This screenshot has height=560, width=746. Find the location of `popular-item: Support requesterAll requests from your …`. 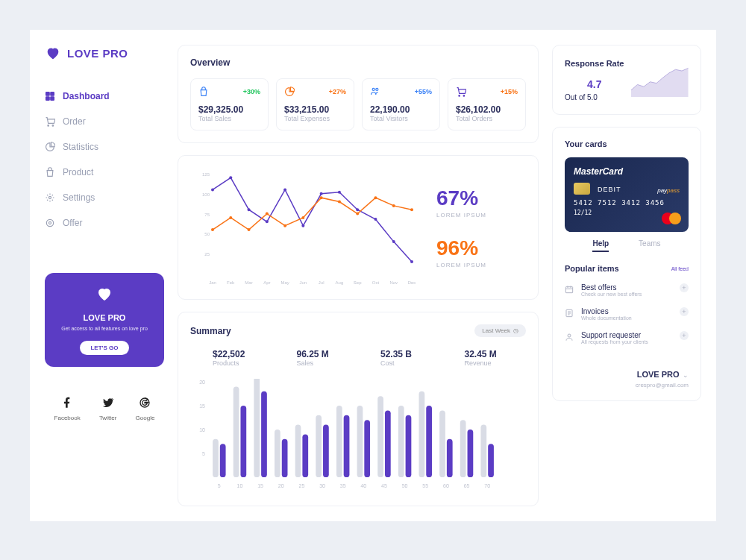

popular-item: Support requesterAll requests from your … is located at coordinates (627, 338).